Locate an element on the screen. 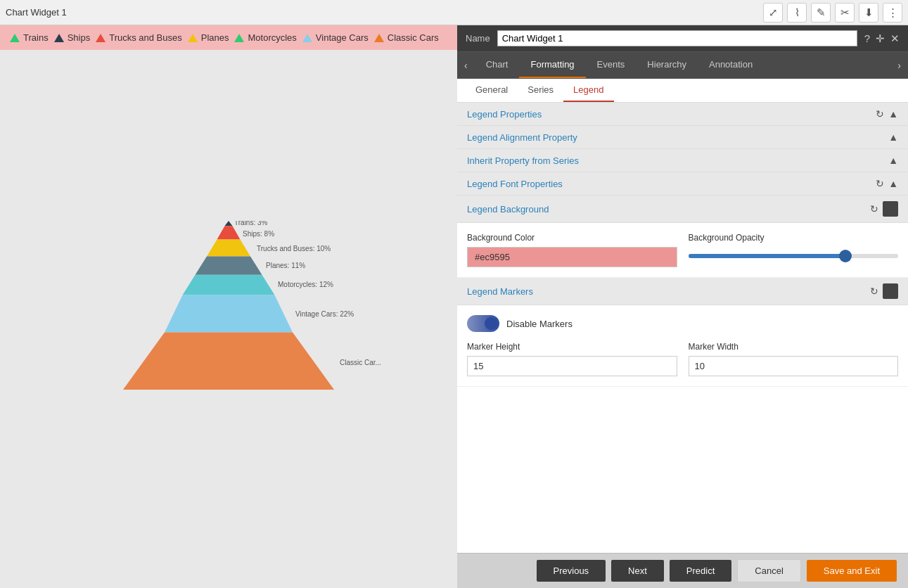  dark-btn-legend-bg is located at coordinates (890, 209).